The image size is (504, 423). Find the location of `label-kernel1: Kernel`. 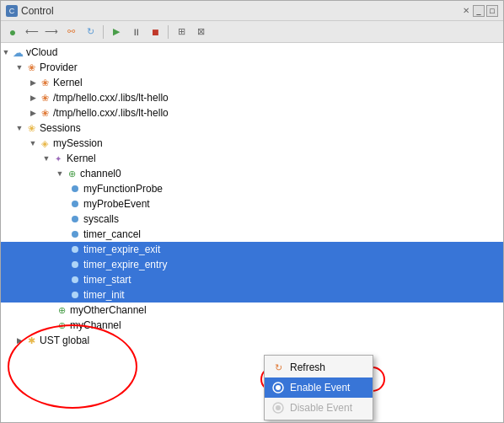

label-kernel1: Kernel is located at coordinates (67, 83).